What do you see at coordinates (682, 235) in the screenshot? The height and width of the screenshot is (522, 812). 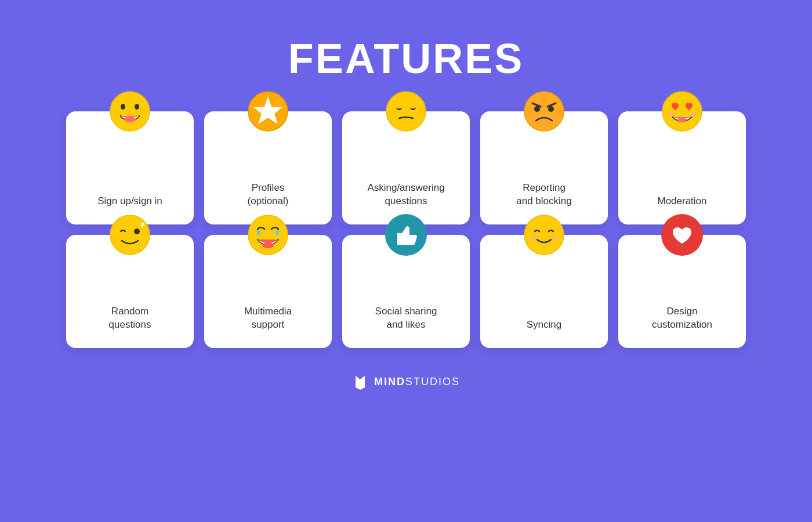 I see `design-icon` at bounding box center [682, 235].